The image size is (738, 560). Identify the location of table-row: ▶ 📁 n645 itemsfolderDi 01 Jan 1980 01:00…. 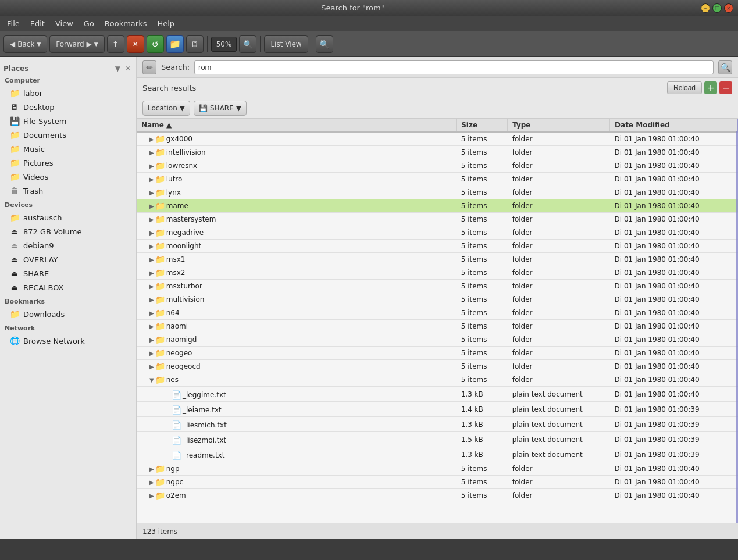
(437, 313).